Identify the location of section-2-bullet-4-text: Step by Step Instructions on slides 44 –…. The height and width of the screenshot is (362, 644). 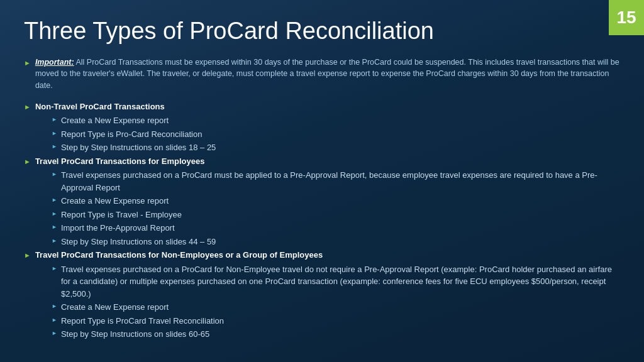
(138, 242).